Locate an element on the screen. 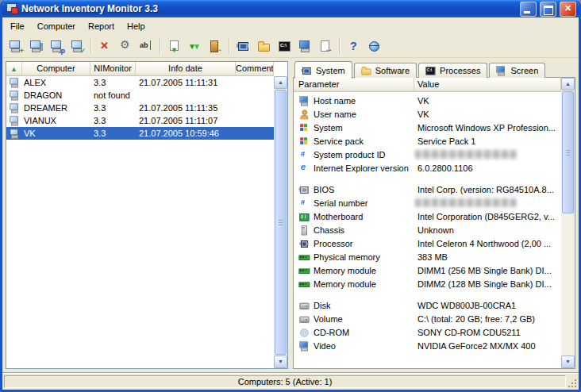  column-header-parameter: Parameter is located at coordinates (354, 85).